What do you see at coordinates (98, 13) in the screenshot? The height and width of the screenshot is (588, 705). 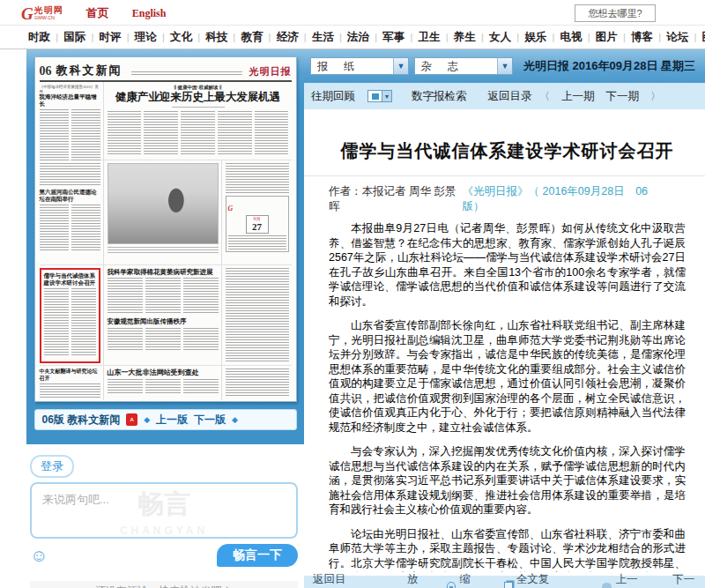 I see `home-link: 首页` at bounding box center [98, 13].